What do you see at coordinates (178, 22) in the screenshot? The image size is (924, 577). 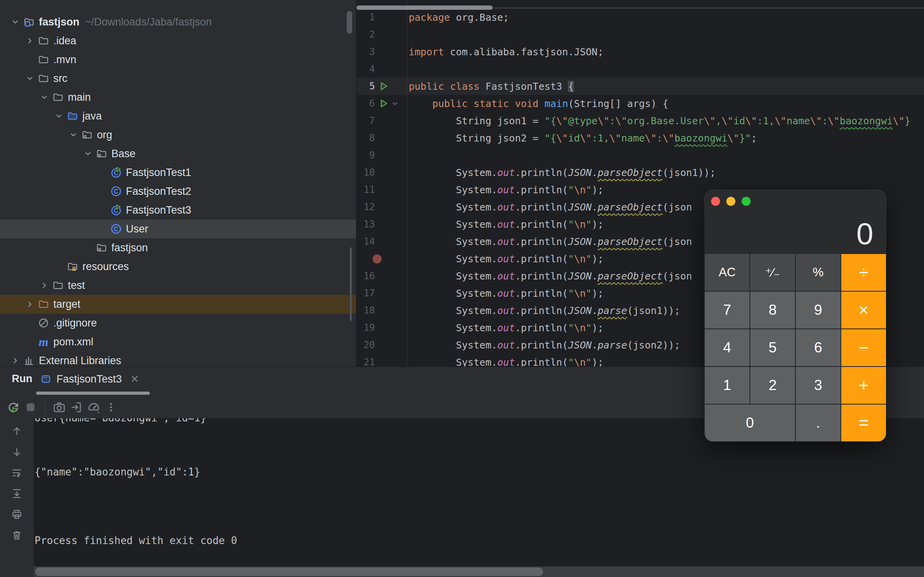 I see `tree-item-fastjson: fastjson~/Downloads/Jaba/fastjson` at bounding box center [178, 22].